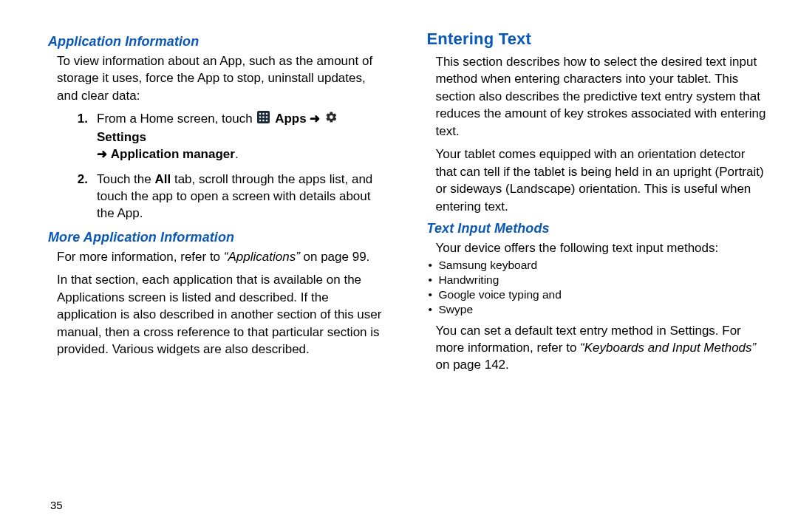 The height and width of the screenshot is (532, 798). What do you see at coordinates (163, 179) in the screenshot?
I see `label-all: All` at bounding box center [163, 179].